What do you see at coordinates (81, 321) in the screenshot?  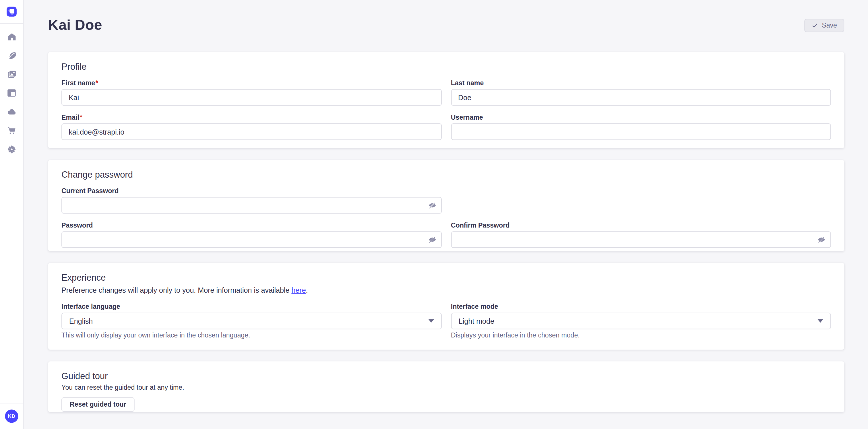 I see `interface-language-value: English` at bounding box center [81, 321].